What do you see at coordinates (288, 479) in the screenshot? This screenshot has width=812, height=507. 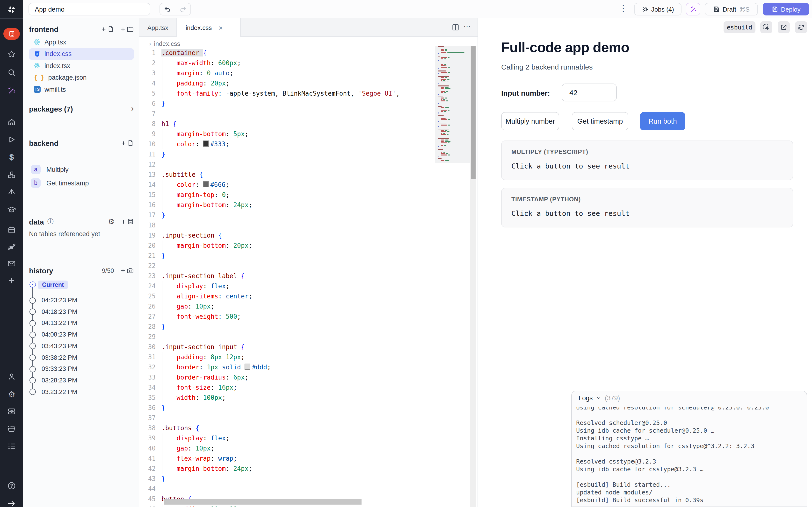 I see `code-line: 43}` at bounding box center [288, 479].